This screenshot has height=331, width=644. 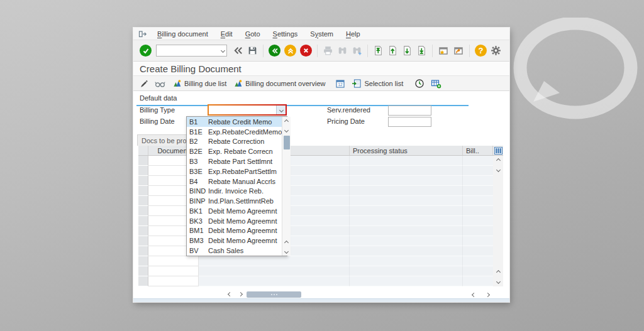 I want to click on enter-button, so click(x=146, y=50).